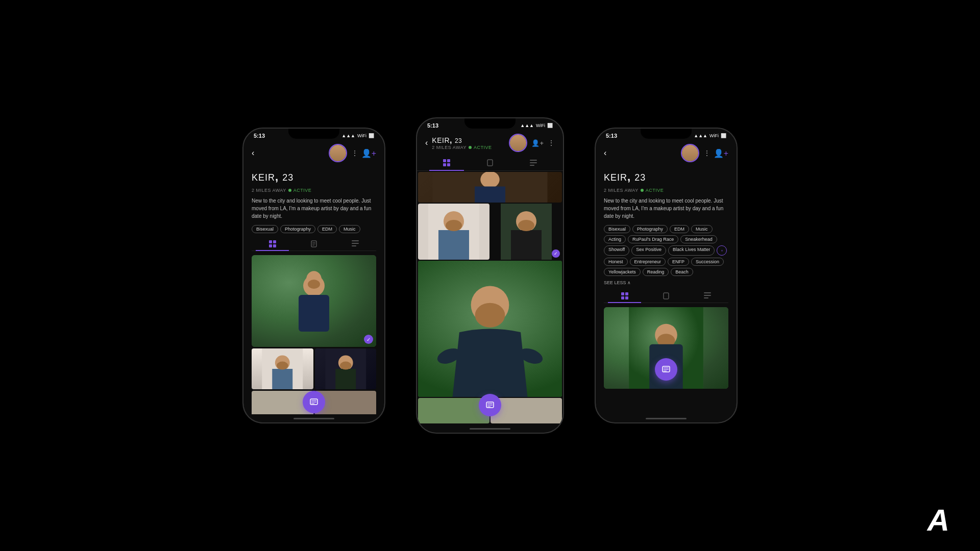  Describe the element at coordinates (649, 251) in the screenshot. I see `tag-sexp-3: Sex Positive` at that location.